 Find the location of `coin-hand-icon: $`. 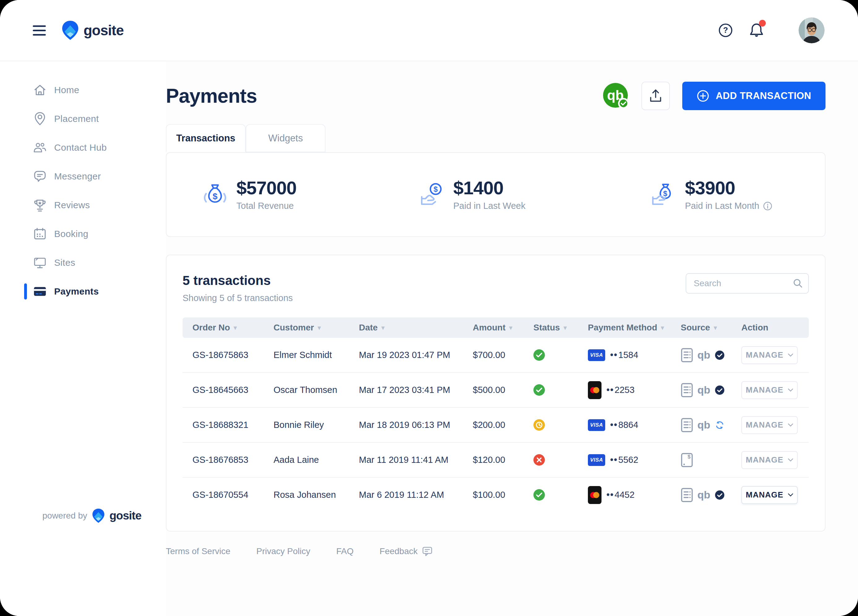

coin-hand-icon: $ is located at coordinates (432, 194).